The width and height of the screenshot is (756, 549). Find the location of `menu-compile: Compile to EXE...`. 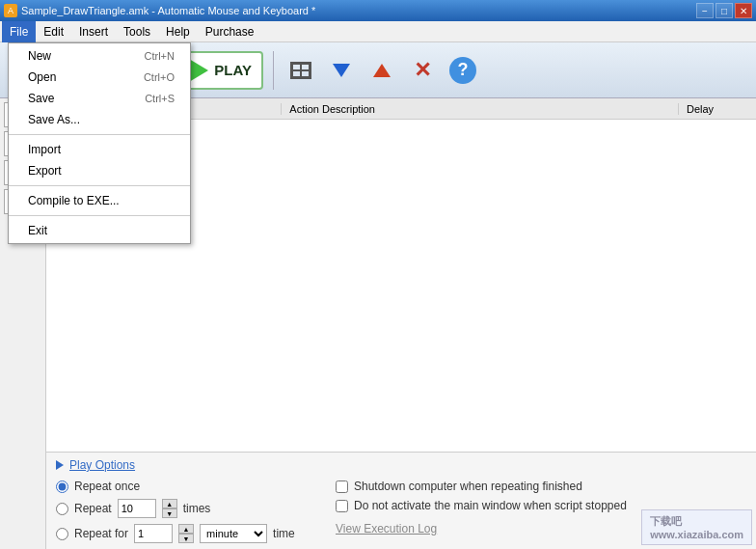

menu-compile: Compile to EXE... is located at coordinates (99, 201).